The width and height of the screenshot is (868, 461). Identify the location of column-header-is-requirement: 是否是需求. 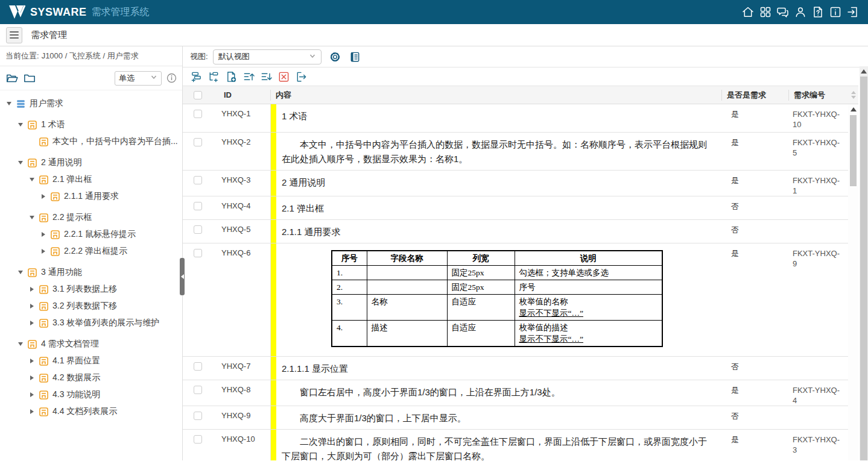
(755, 95).